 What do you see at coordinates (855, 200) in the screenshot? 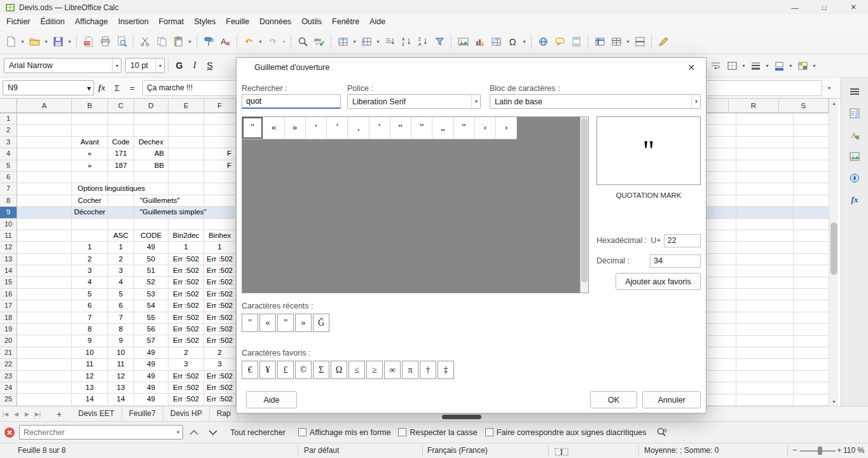
I see `sidebar-functions-tab: fx` at bounding box center [855, 200].